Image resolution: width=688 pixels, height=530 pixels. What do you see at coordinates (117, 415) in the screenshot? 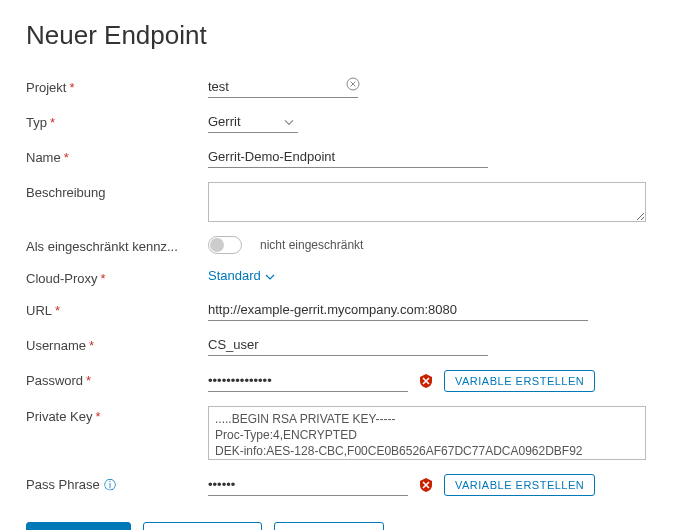
I see `label-private-key: Private Key*` at bounding box center [117, 415].